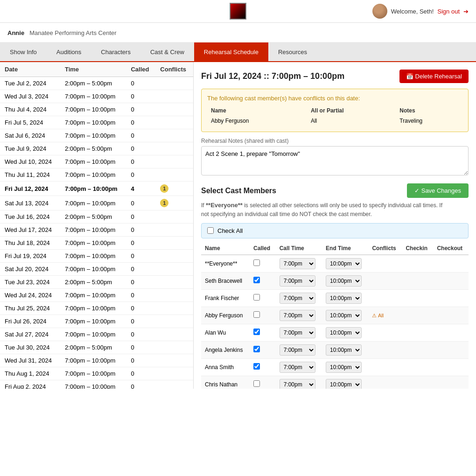  Describe the element at coordinates (448, 11) in the screenshot. I see `sign-out-link: Sign out` at that location.